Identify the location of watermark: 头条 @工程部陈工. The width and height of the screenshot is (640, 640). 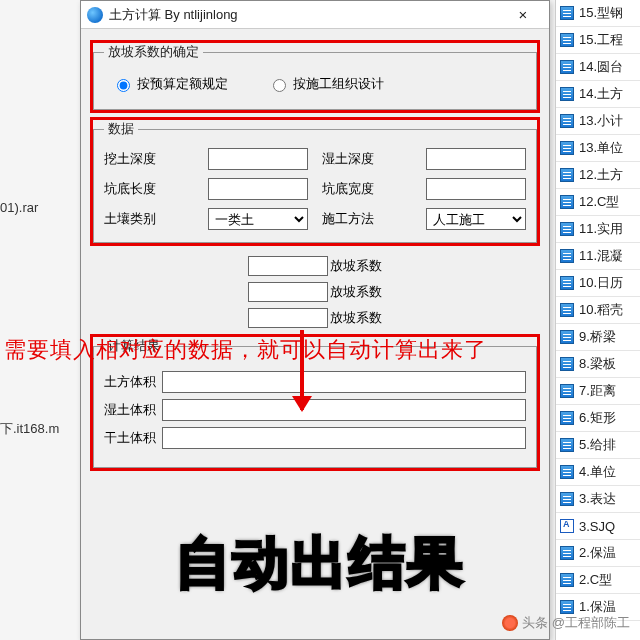
(566, 623).